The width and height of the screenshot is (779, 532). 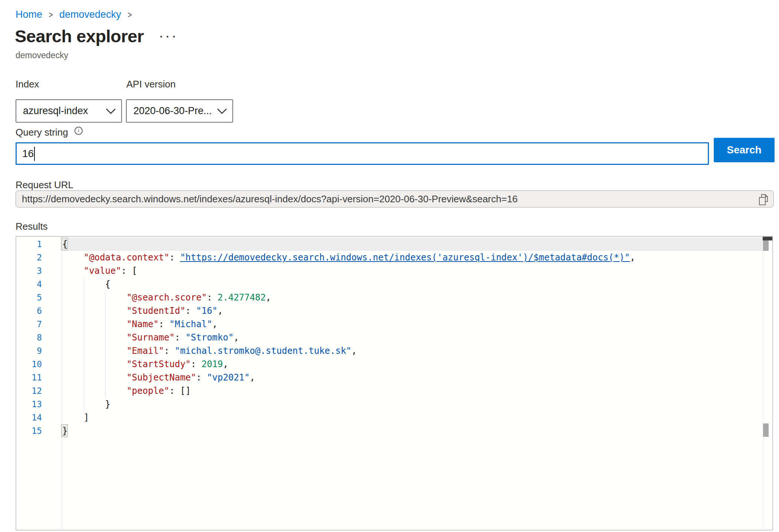 What do you see at coordinates (29, 257) in the screenshot?
I see `line-number: 2` at bounding box center [29, 257].